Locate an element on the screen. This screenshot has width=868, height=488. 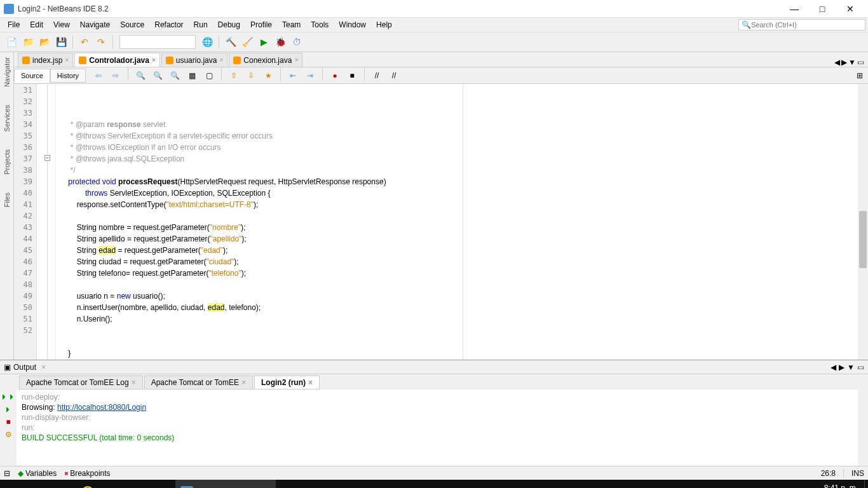
nav-back-button: ⇦ is located at coordinates (98, 76).